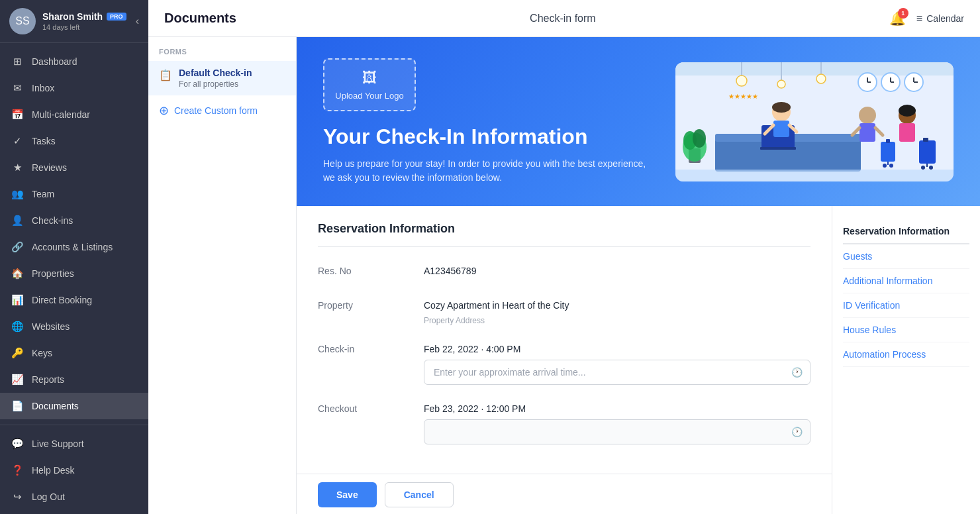  Describe the element at coordinates (74, 497) in the screenshot. I see `sidebar-item-log-out: ↪ Log Out` at that location.